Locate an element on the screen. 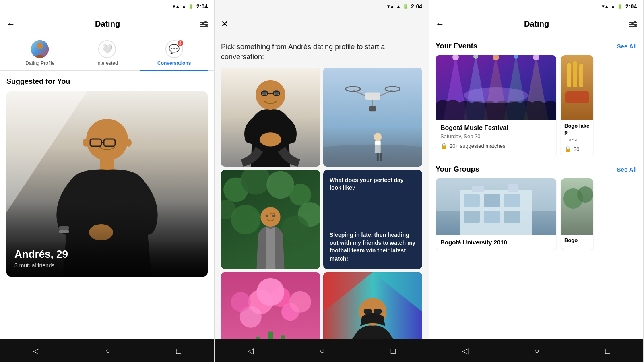 This screenshot has width=644, height=362. event-date-2: Tuesd is located at coordinates (577, 139).